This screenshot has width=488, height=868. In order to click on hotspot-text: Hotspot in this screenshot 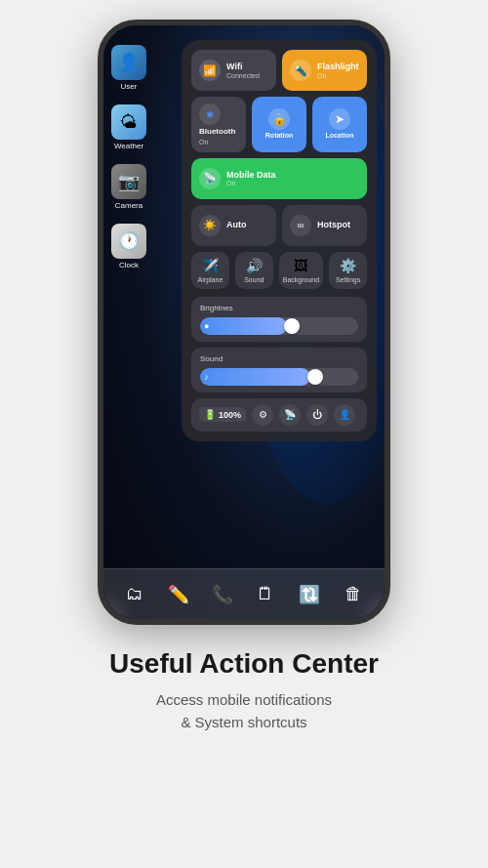, I will do `click(334, 225)`.